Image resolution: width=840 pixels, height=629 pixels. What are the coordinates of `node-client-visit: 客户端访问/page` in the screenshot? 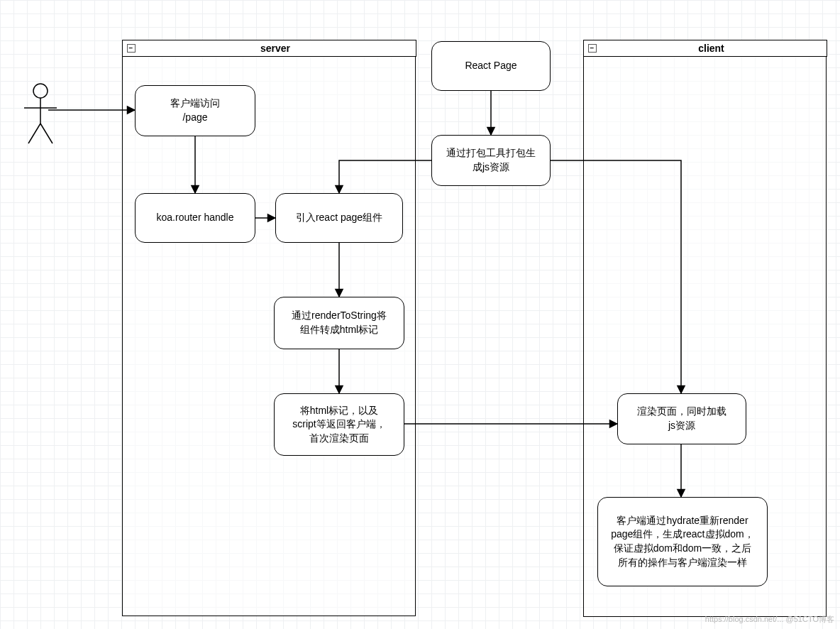 It's located at (195, 111).